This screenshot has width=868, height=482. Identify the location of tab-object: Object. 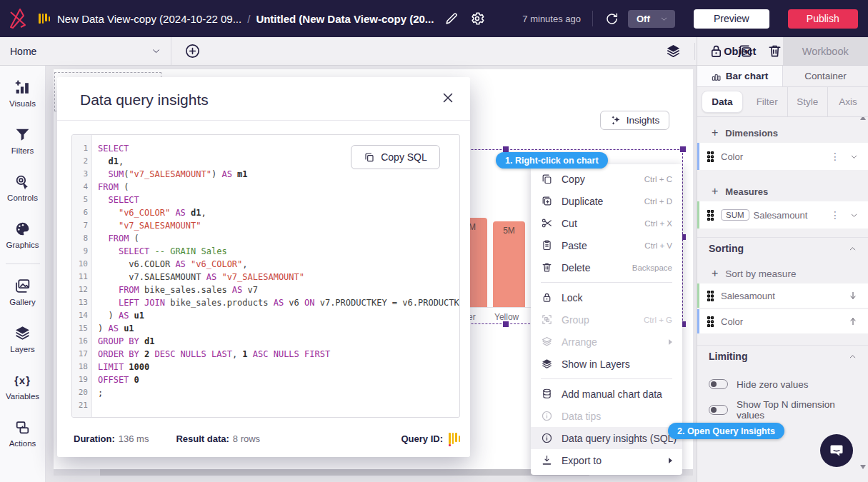
(740, 51).